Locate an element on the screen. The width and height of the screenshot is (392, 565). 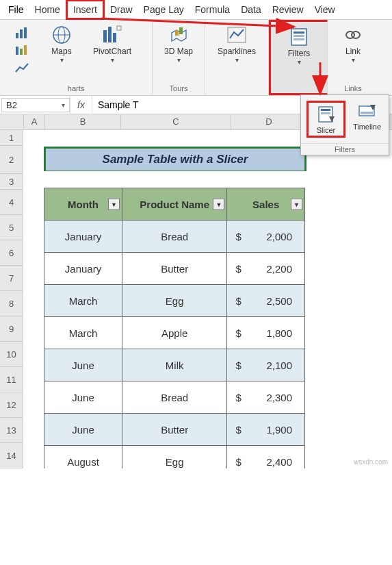
tab-page lay: Page Lay is located at coordinates (164, 10).